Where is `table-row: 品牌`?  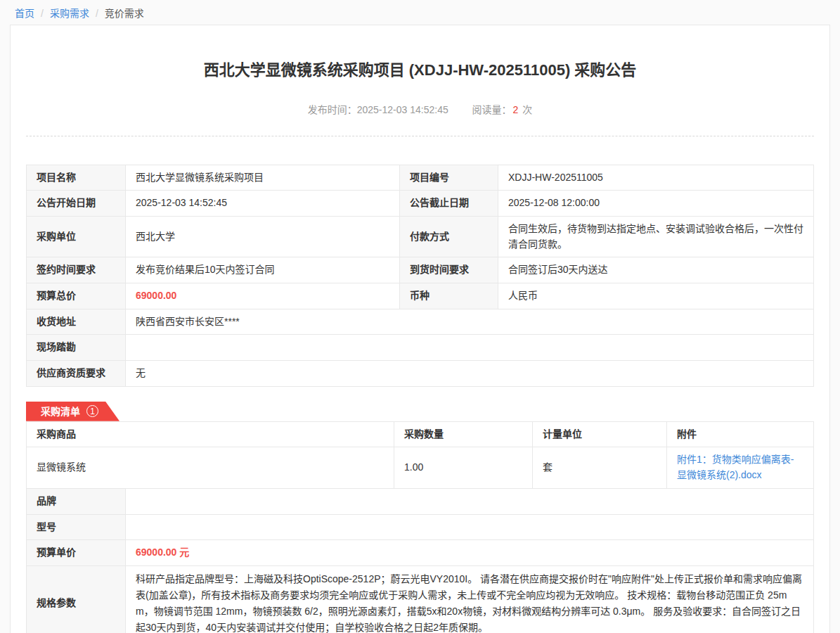
table-row: 品牌 is located at coordinates (420, 501).